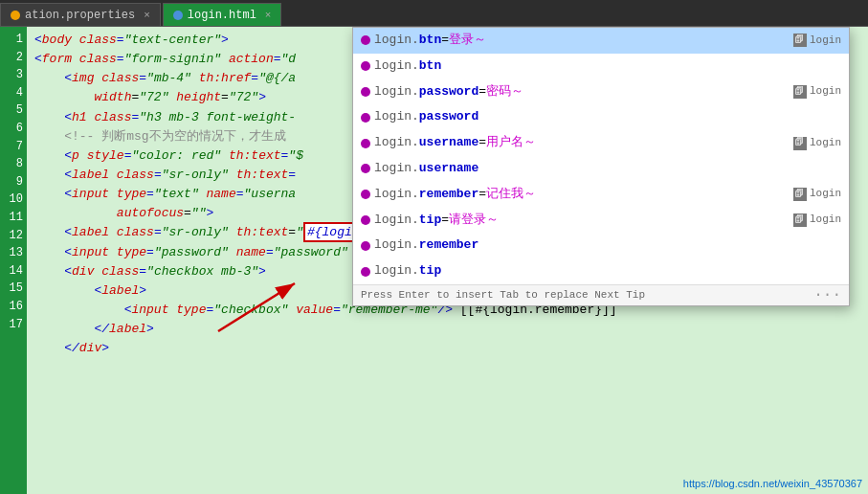 Image resolution: width=868 pixels, height=494 pixels. What do you see at coordinates (431, 40) in the screenshot?
I see `ac-item-text: login.btn=登录～` at bounding box center [431, 40].